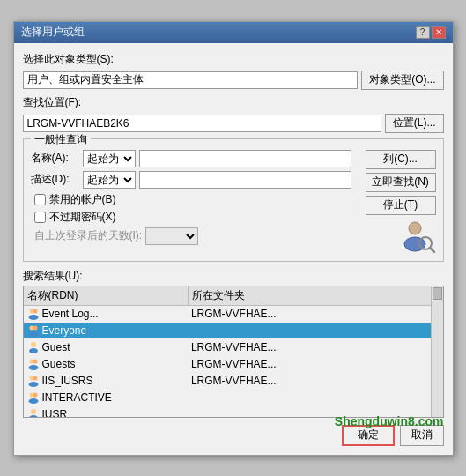 The height and width of the screenshot is (476, 466). What do you see at coordinates (109, 180) in the screenshot?
I see `desc-query-select: 起始为` at bounding box center [109, 180].